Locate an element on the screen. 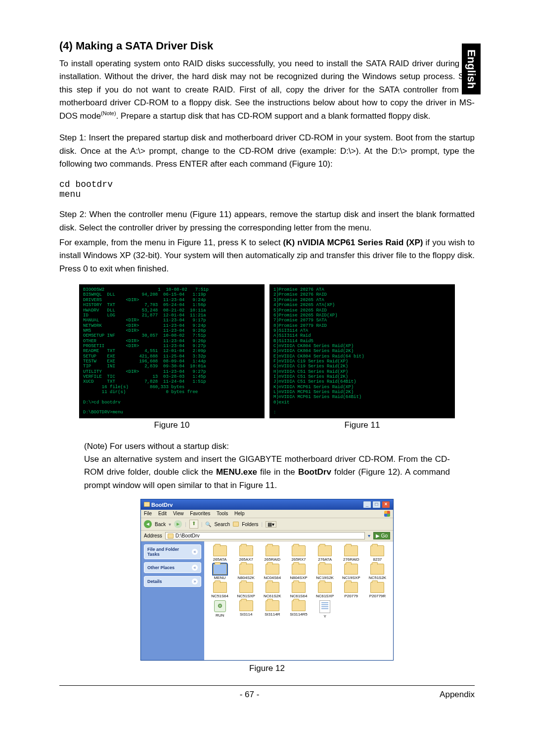  file-item: Y is located at coordinates (325, 609).